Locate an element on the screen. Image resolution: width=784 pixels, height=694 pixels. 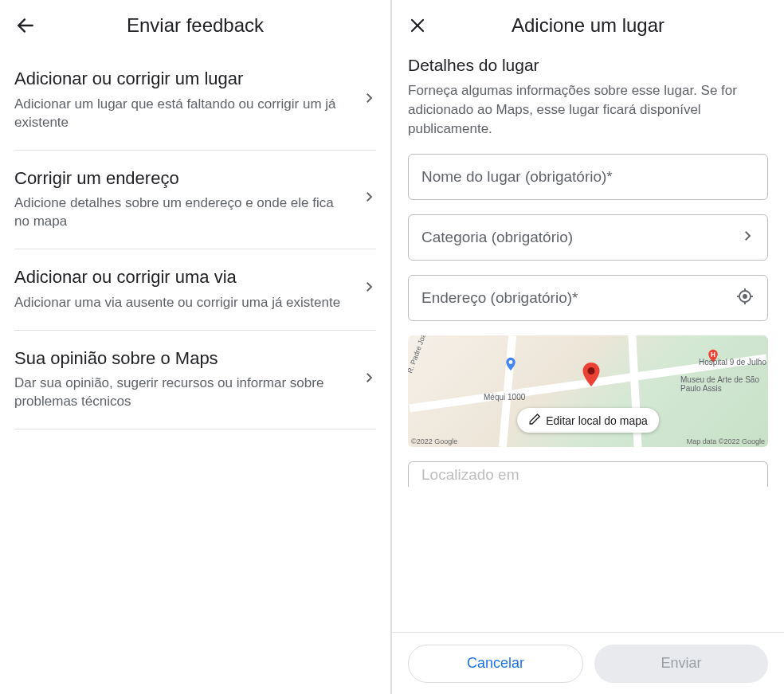
item-title: Adicionar ou corrigir uma via is located at coordinates (183, 277).